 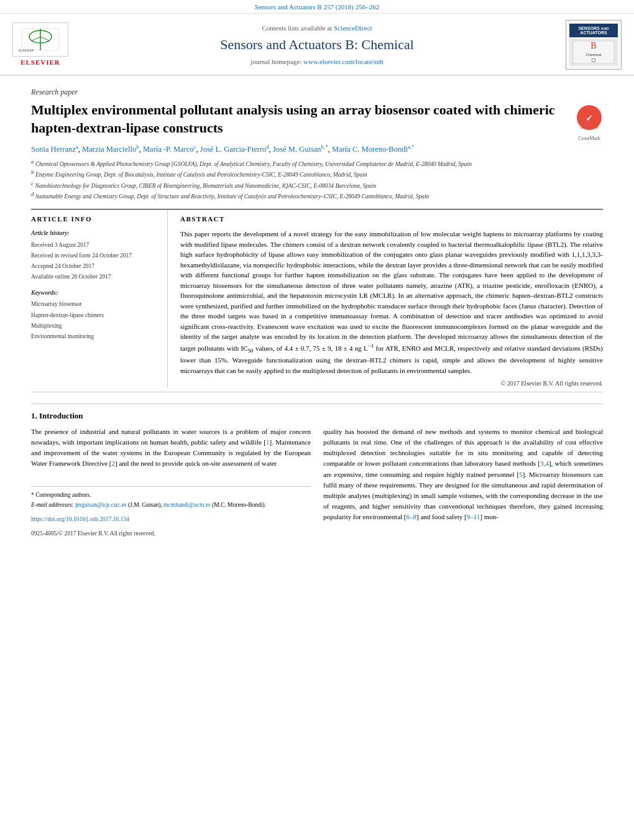 I want to click on affiliation-d: d Sustainable Energy and Chemistry Group…, so click(x=317, y=195).